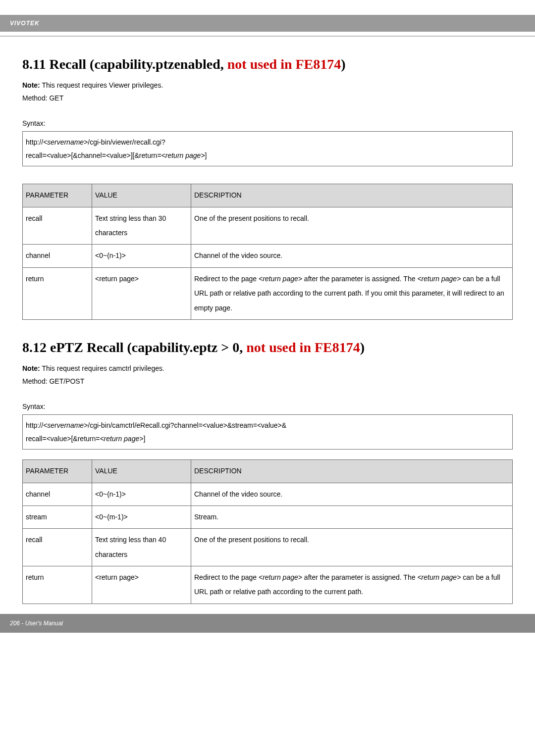 This screenshot has width=535, height=756. I want to click on method-811: Method: GET, so click(268, 98).